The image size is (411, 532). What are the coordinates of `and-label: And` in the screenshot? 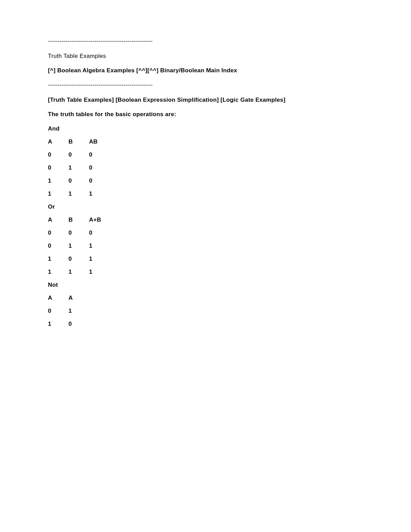 It's located at (229, 129).